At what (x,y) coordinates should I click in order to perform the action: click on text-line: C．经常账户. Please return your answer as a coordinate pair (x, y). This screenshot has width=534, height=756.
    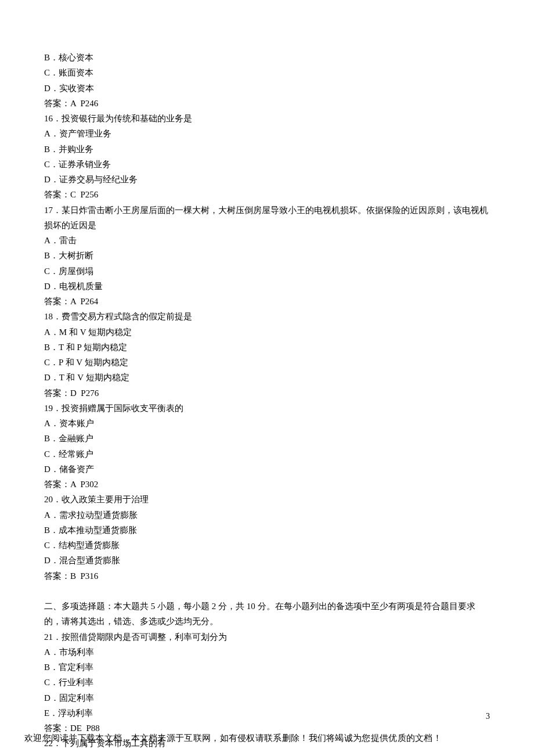
    Looking at the image, I should click on (267, 454).